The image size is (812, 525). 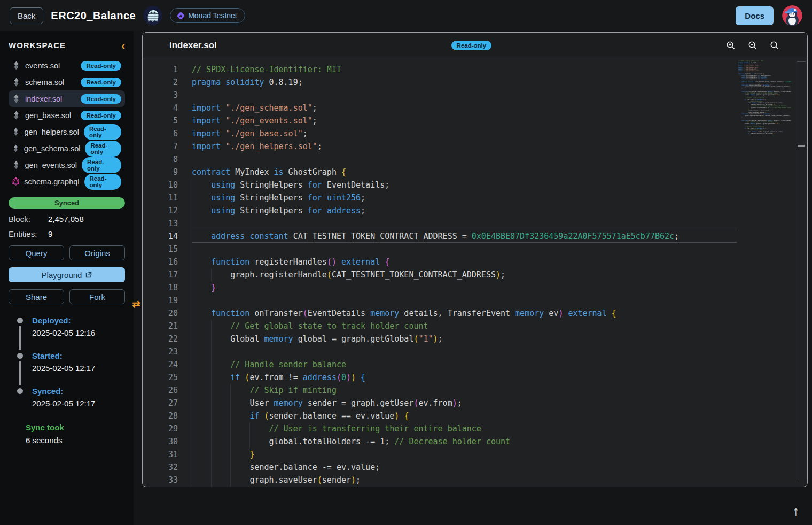 I want to click on line-number: 22, so click(x=160, y=339).